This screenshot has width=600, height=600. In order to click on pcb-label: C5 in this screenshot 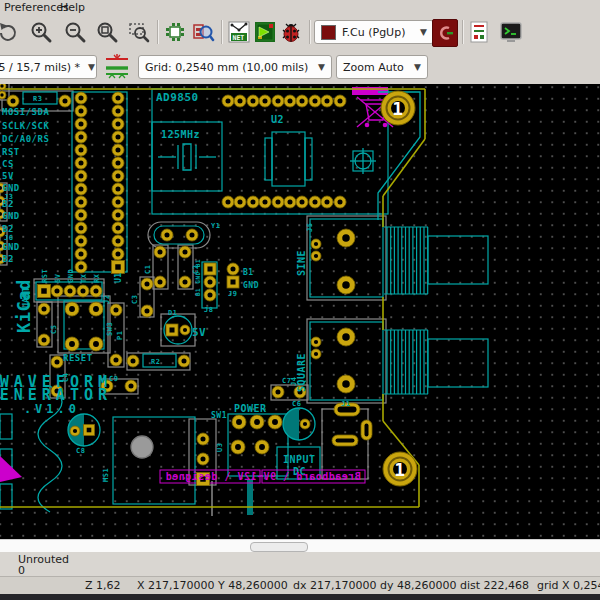, I will do `click(54, 330)`.